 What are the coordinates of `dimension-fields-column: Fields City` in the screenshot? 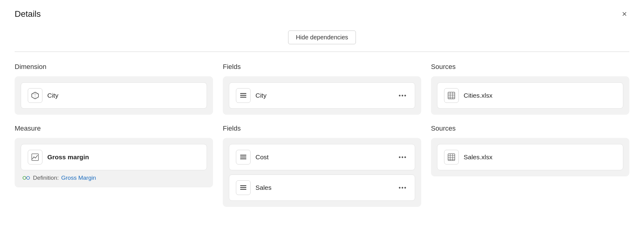 It's located at (322, 89).